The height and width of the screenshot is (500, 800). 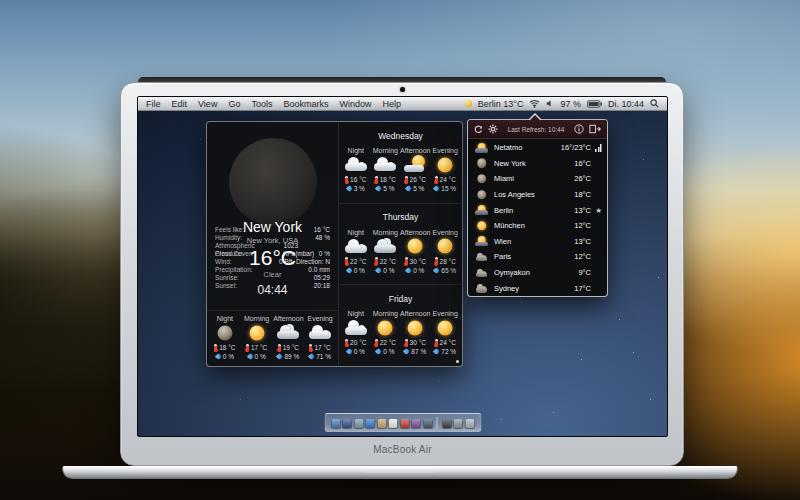 What do you see at coordinates (388, 188) in the screenshot?
I see `rain-value: 5 %` at bounding box center [388, 188].